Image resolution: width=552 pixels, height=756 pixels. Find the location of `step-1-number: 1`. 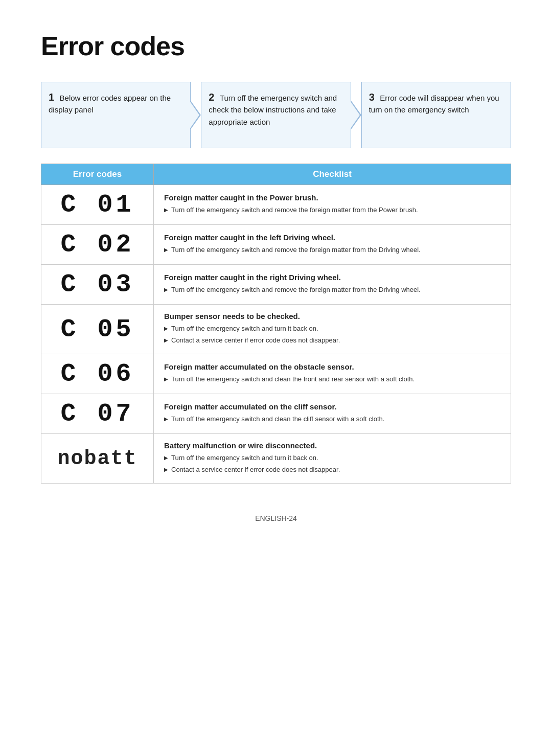

step-1-number: 1 is located at coordinates (51, 97).